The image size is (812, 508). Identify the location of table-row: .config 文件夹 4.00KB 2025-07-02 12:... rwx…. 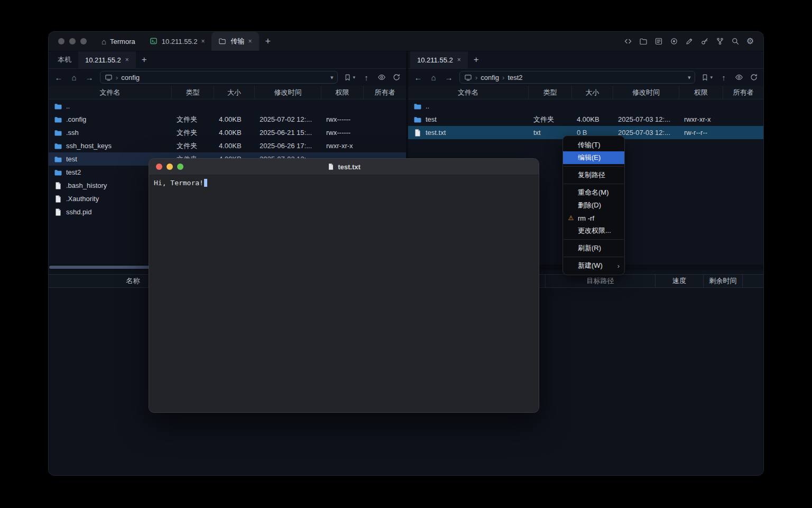
(227, 120).